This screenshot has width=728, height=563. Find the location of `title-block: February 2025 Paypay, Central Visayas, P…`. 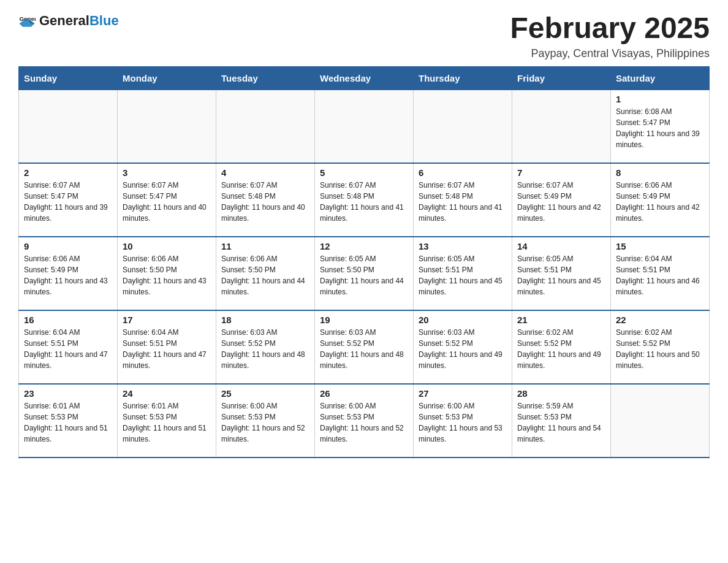

title-block: February 2025 Paypay, Central Visayas, P… is located at coordinates (610, 36).